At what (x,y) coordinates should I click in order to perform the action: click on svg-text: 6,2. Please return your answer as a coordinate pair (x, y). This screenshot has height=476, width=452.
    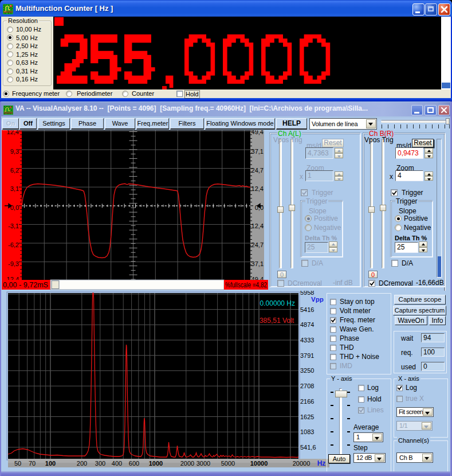
    Looking at the image, I should click on (15, 170).